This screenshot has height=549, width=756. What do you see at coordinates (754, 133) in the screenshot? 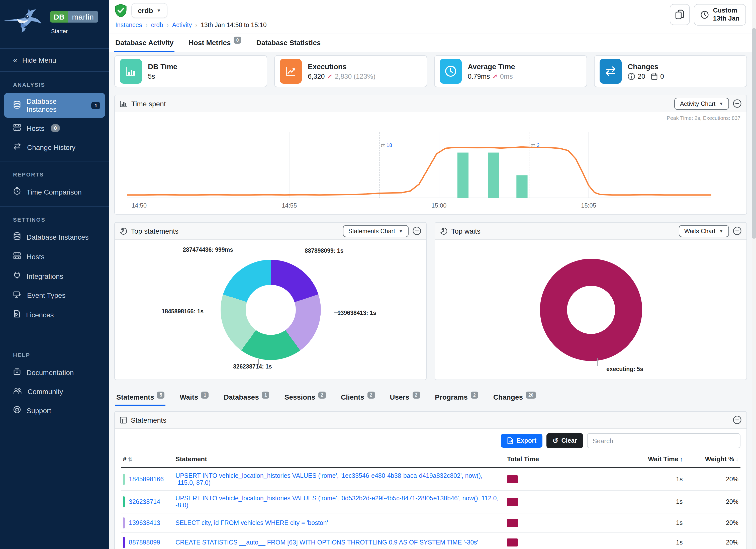
I see `scrollbar-thumb` at bounding box center [754, 133].